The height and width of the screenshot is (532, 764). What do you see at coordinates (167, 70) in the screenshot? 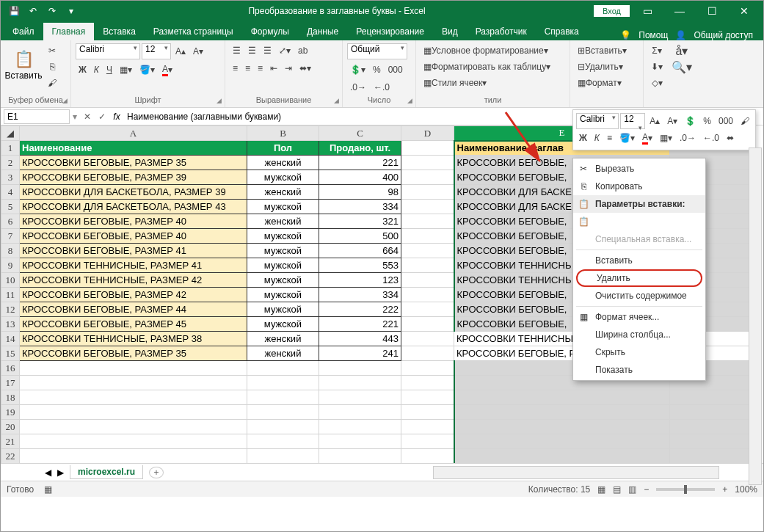
I see `font-color-icon: A▾` at bounding box center [167, 70].